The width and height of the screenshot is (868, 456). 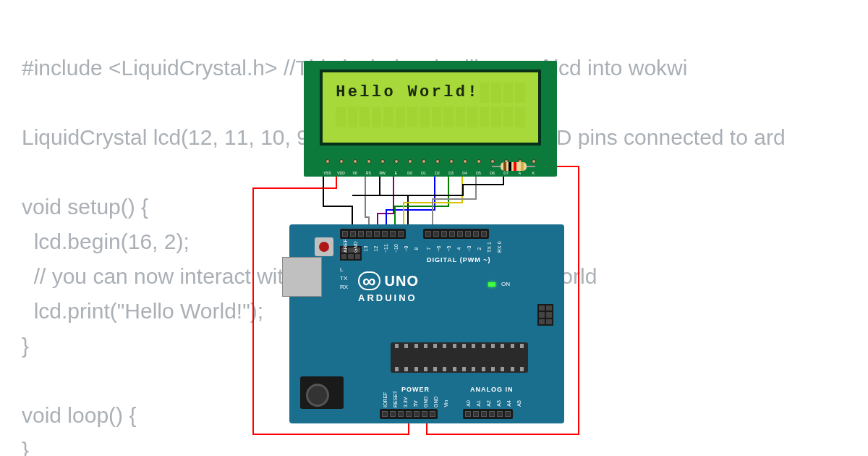 I want to click on reset-button, so click(x=324, y=247).